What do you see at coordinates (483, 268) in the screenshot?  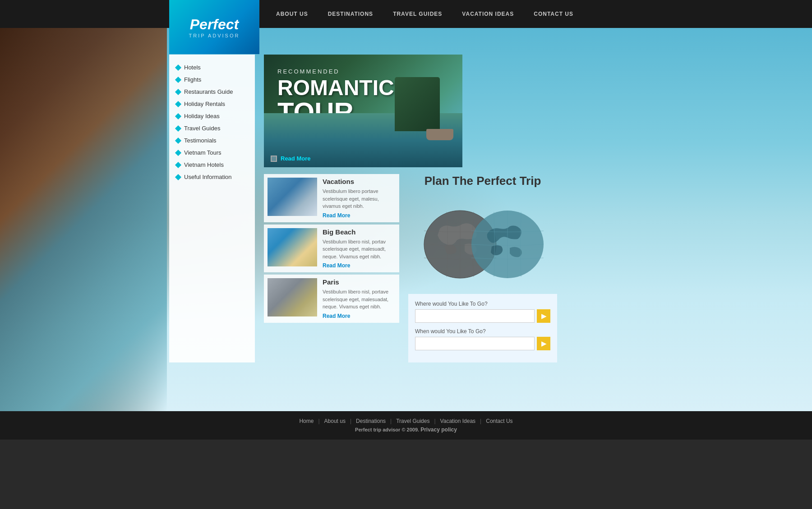 I see `plan-trip-panel: Plan The Perfect Trip` at bounding box center [483, 268].